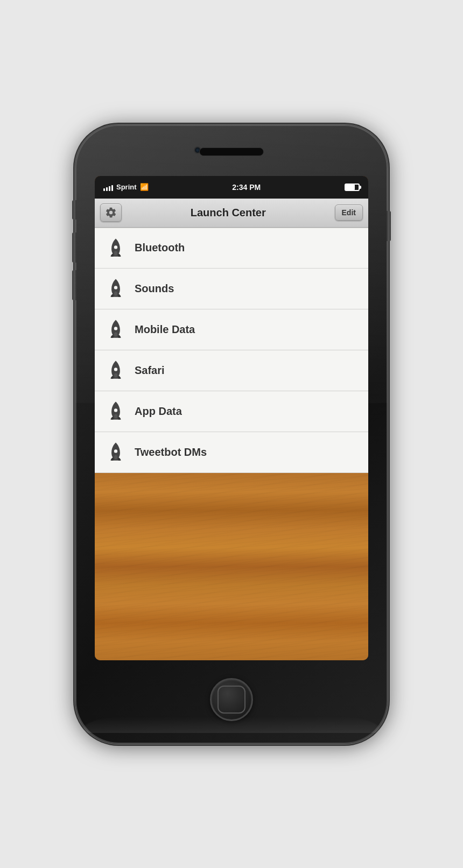 The image size is (463, 868). What do you see at coordinates (171, 452) in the screenshot?
I see `list-item-label-tweetbot-dms: Tweetbot DMs` at bounding box center [171, 452].